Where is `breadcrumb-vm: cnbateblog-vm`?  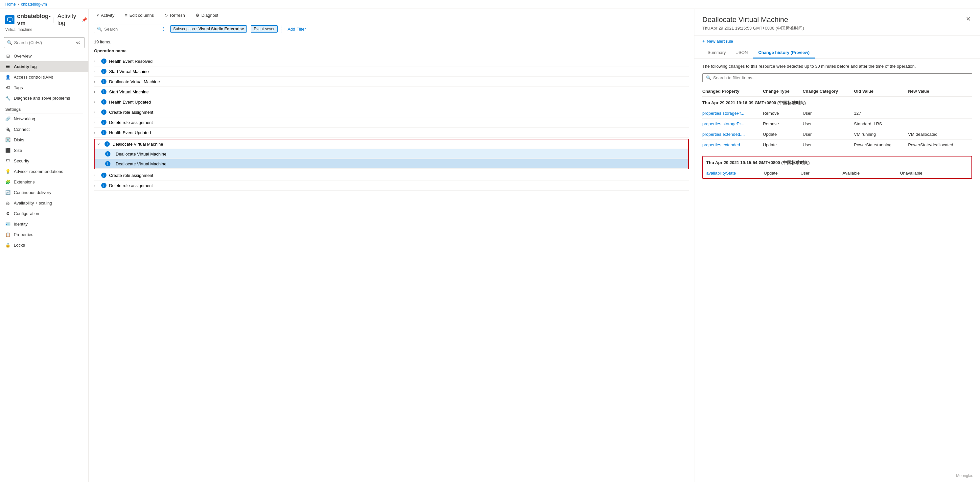 breadcrumb-vm: cnbateblog-vm is located at coordinates (34, 4).